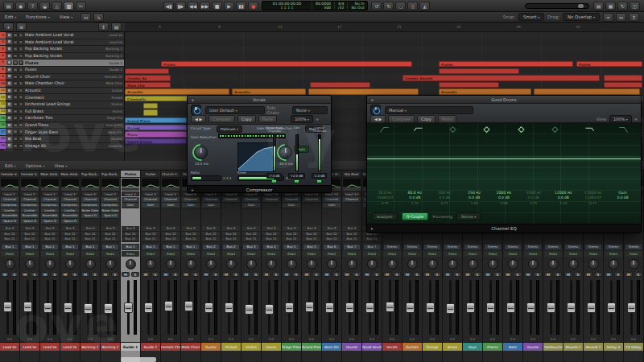  What do you see at coordinates (553, 346) in the screenshot?
I see `strip-name-bottom: Tambourin` at bounding box center [553, 346].